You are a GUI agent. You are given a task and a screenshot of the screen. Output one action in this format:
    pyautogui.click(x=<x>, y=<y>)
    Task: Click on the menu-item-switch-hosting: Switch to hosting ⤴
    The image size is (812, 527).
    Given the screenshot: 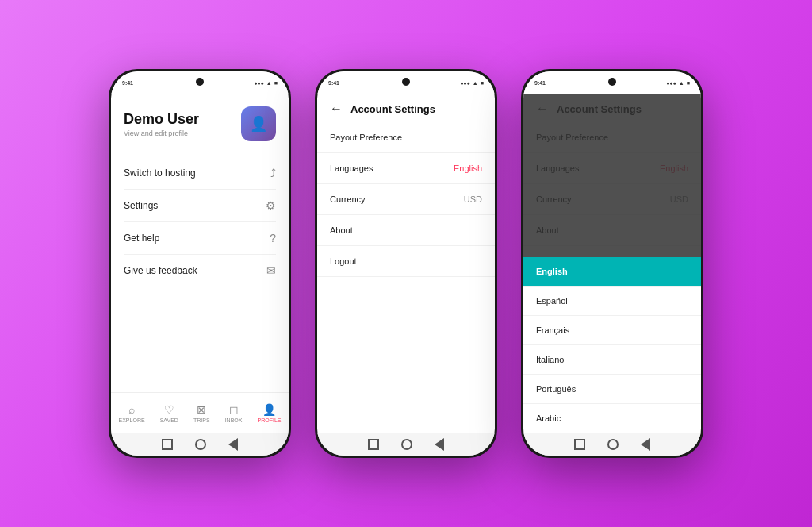 What is the action you would take?
    pyautogui.click(x=200, y=173)
    